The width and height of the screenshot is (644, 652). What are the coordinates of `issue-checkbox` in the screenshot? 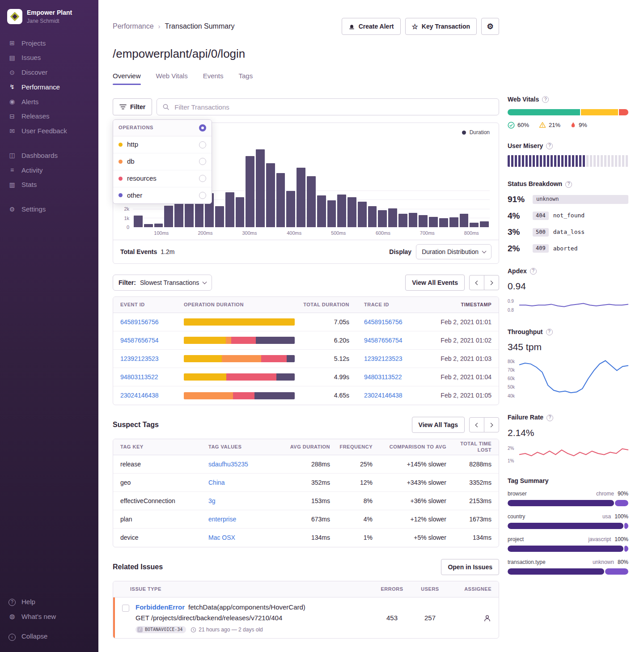 It's located at (126, 608).